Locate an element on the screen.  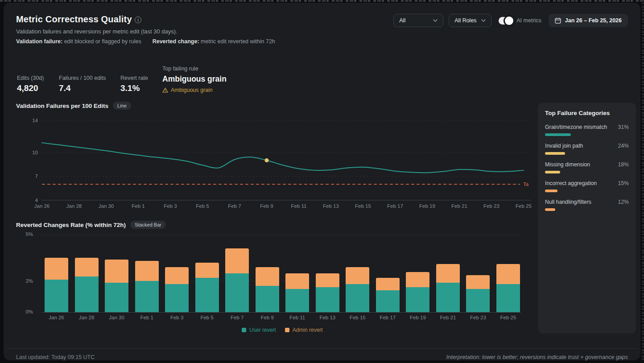
line-x-tick: Feb 3 is located at coordinates (170, 206).